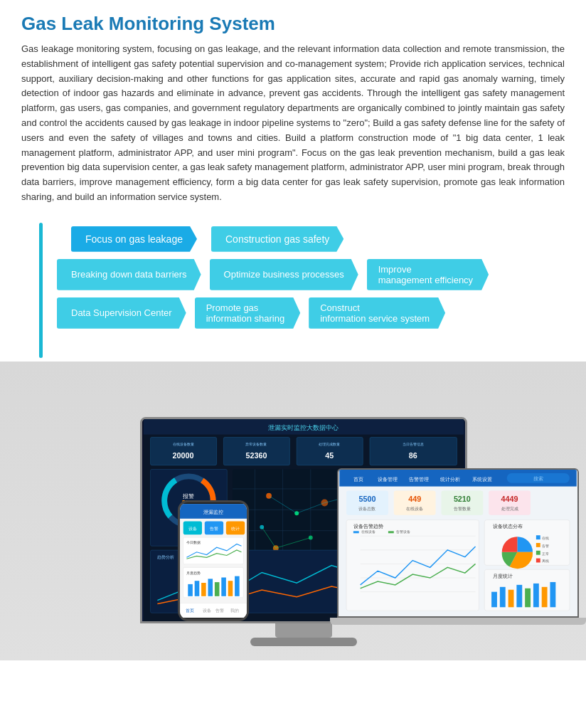 Image resolution: width=586 pixels, height=728 pixels. What do you see at coordinates (183, 444) in the screenshot?
I see `svg-text: 在线设备数量` at bounding box center [183, 444].